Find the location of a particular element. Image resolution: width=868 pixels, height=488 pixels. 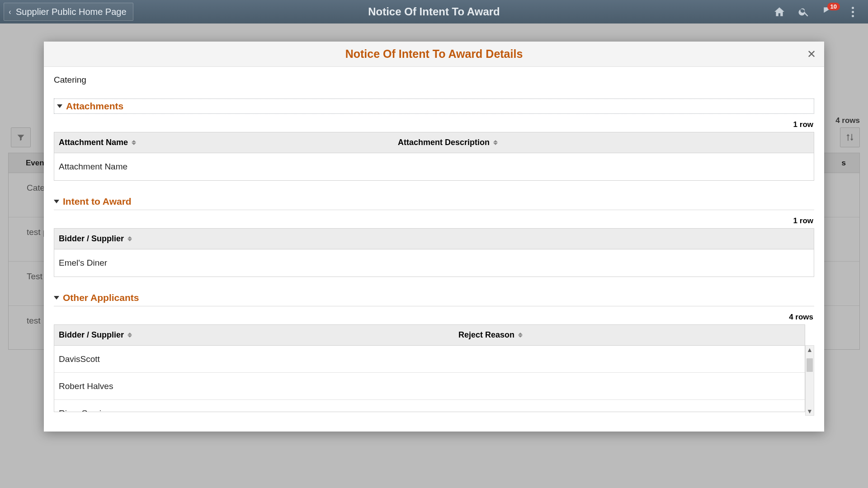

col-label: Attachment Description is located at coordinates (444, 143).